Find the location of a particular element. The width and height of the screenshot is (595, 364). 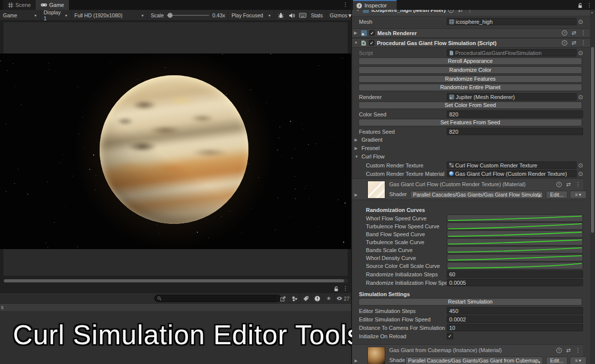

scroll-up-icon: ▲ is located at coordinates (592, 12).